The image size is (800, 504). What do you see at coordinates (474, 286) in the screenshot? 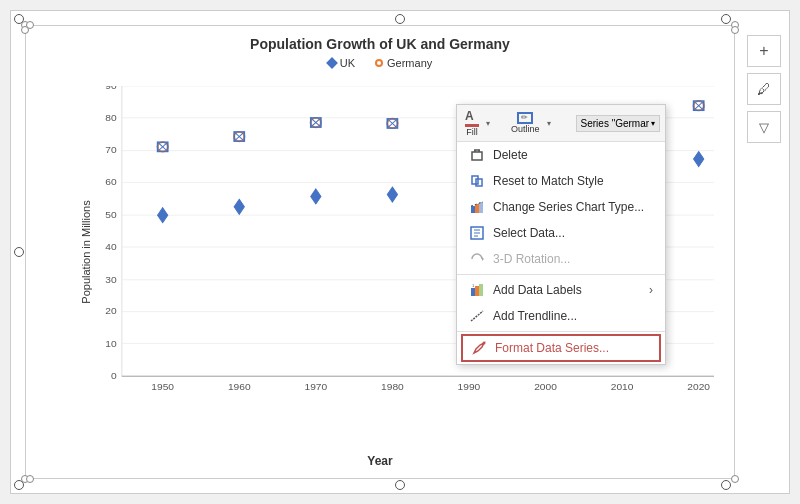
I see `svg-text: 1` at bounding box center [474, 286].